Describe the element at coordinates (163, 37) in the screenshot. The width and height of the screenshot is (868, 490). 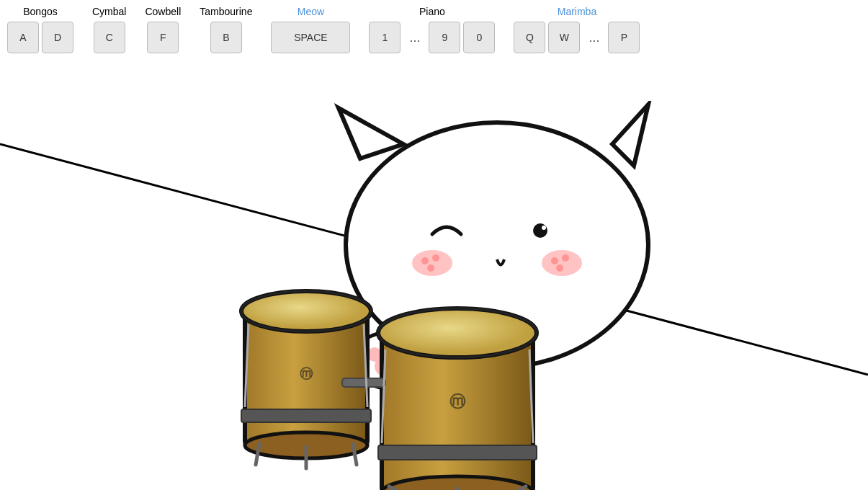
I see `cowbell-keys: F` at that location.